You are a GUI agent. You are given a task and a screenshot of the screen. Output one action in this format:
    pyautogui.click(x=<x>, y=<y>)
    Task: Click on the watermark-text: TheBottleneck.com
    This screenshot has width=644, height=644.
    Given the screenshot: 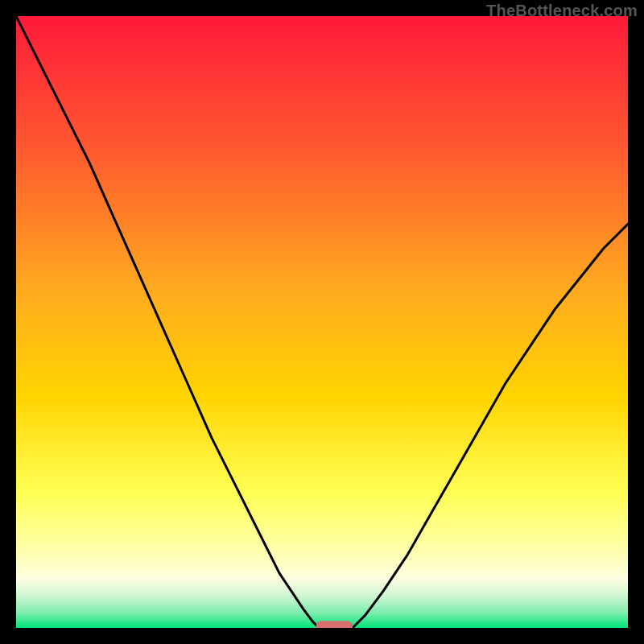 What is the action you would take?
    pyautogui.click(x=562, y=11)
    